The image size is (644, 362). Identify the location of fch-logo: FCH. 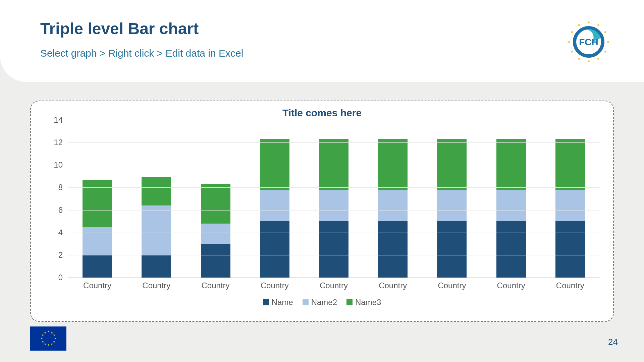
(589, 42).